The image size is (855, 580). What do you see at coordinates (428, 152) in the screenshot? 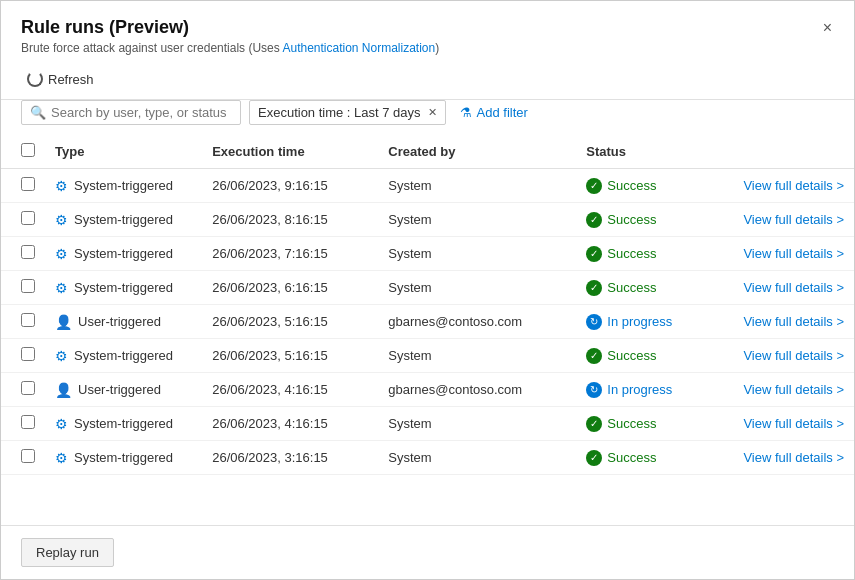
I see `table-header-row: Type Execution time Created by Status` at bounding box center [428, 152].